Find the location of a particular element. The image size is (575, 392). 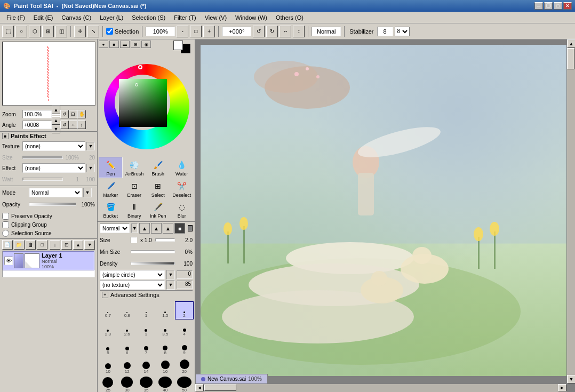

brush-size-cell-9: 9 is located at coordinates (185, 348).